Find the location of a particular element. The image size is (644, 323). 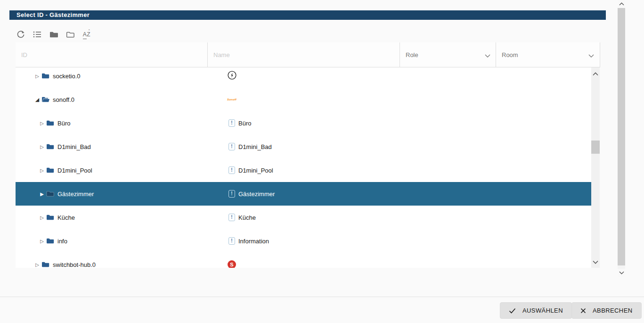

page-scrollbar is located at coordinates (621, 139).